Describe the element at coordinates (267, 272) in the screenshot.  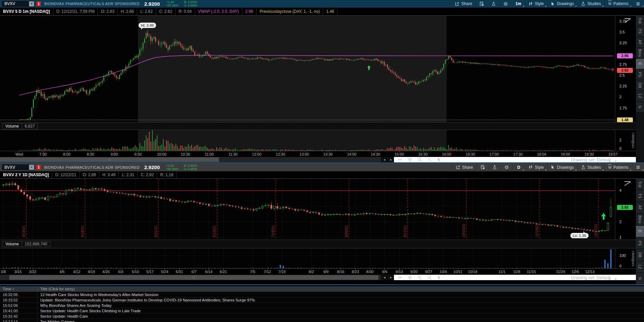
I see `time-tick: 7/12` at that location.